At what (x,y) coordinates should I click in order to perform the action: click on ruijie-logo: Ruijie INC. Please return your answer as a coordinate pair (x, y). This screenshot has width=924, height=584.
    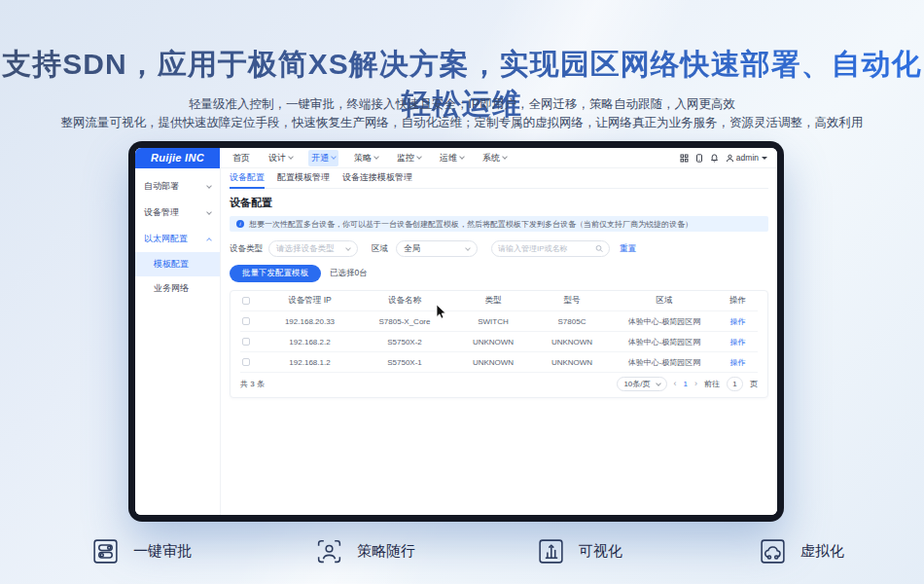
    Looking at the image, I should click on (177, 158).